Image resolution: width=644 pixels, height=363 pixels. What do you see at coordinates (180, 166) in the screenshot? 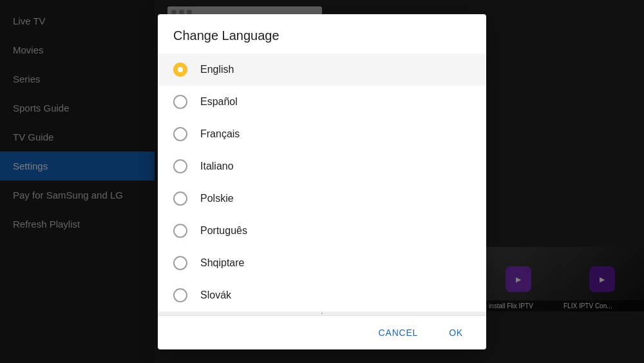
I see `radio-italiano` at bounding box center [180, 166].